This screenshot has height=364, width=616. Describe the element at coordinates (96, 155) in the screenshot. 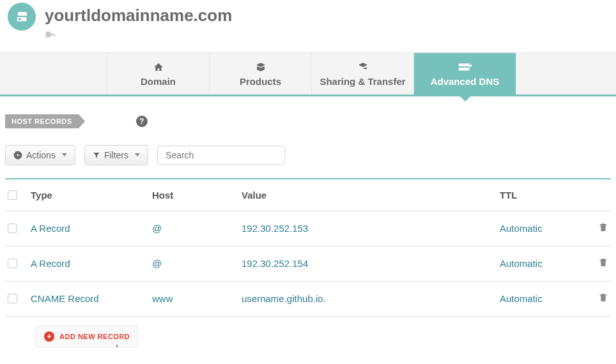

I see `filter-icon` at that location.